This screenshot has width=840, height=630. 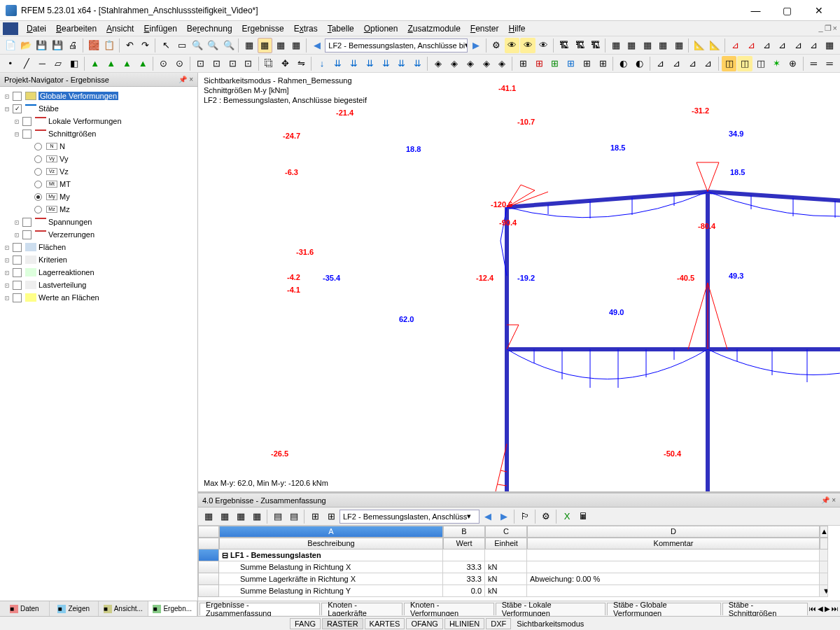 I want to click on menu-extras: Extras, so click(x=306, y=29).